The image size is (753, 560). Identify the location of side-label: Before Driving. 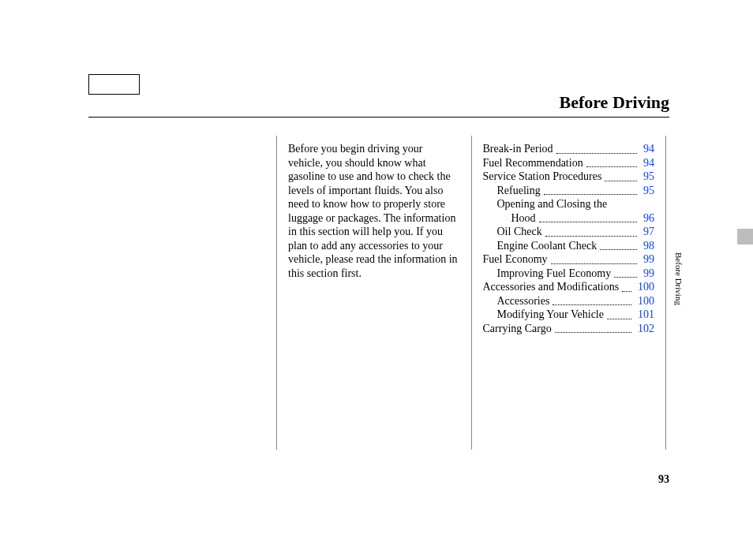
(679, 279).